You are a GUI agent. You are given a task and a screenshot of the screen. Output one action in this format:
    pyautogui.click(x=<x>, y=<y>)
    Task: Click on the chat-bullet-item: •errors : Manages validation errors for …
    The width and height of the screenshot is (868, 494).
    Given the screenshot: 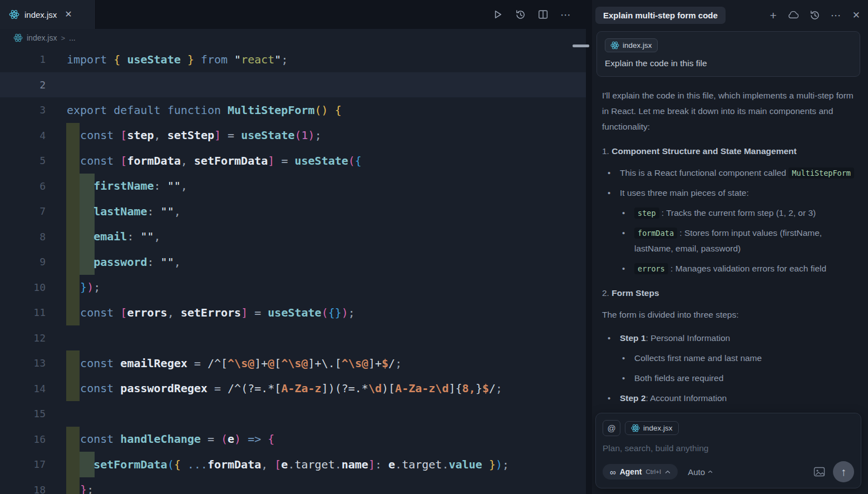 What is the action you would take?
    pyautogui.click(x=730, y=269)
    